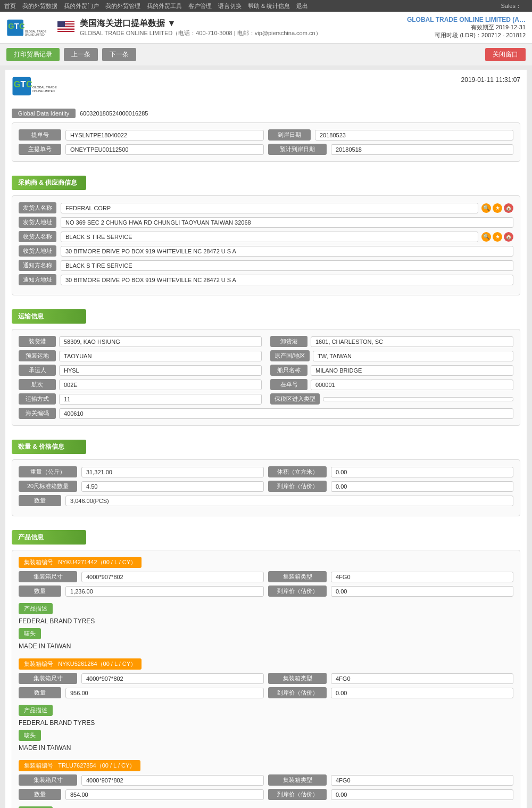  What do you see at coordinates (289, 370) in the screenshot?
I see `vessel-label: 船只名称` at bounding box center [289, 370].